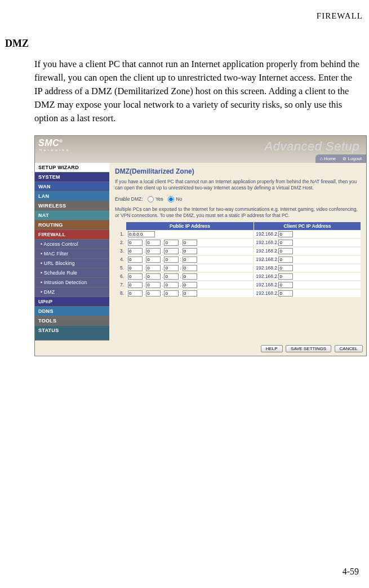  I want to click on home-link: ⌂ Home, so click(328, 159).